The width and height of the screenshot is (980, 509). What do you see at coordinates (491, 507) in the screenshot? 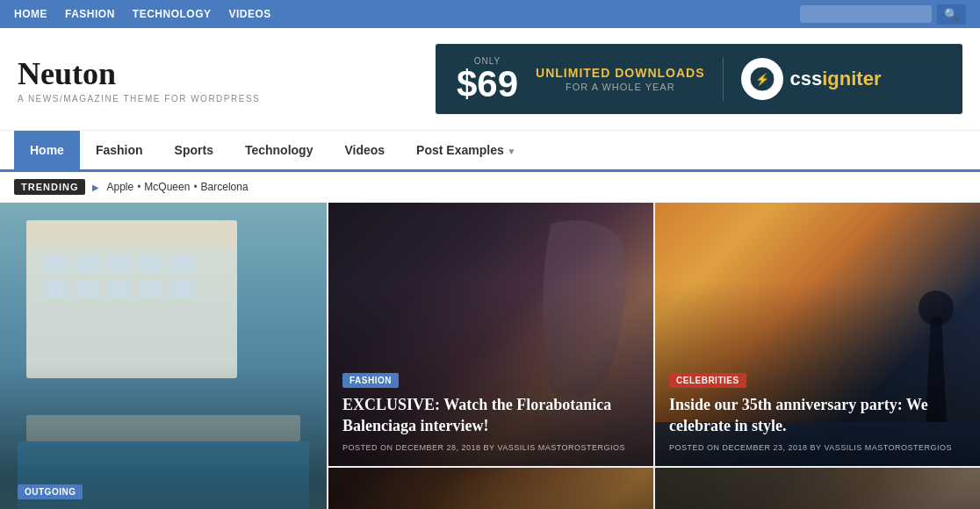
I see `vancouver-article-content: NEWS Inside Vancouver's first Topshop: T…` at bounding box center [491, 507].